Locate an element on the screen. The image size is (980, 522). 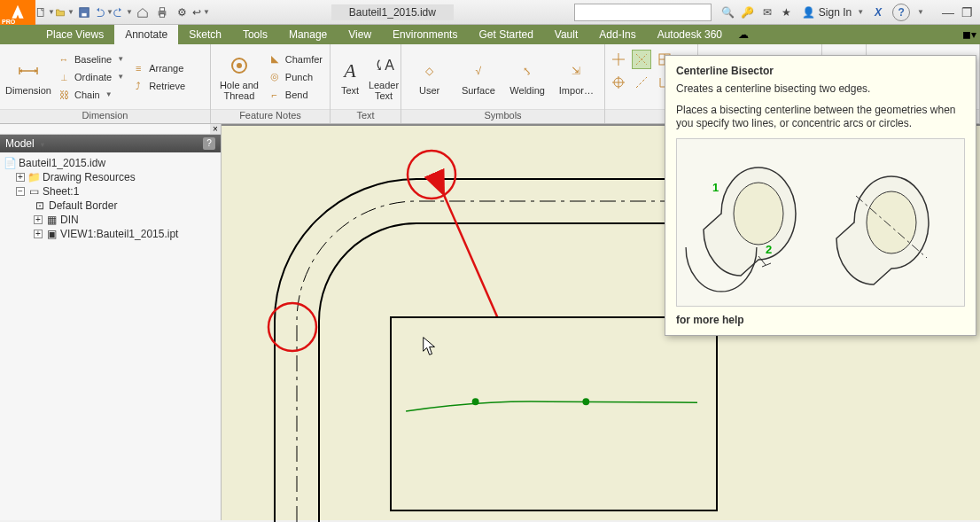
tree-din: +▦DIN is located at coordinates (110, 220).